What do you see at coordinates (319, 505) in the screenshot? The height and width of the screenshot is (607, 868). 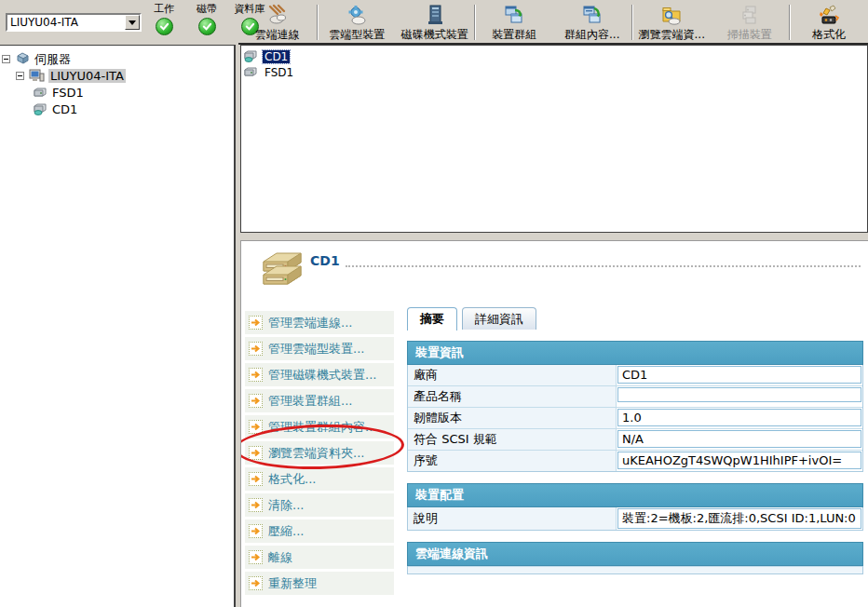 I see `menu-erase: 清除...` at bounding box center [319, 505].